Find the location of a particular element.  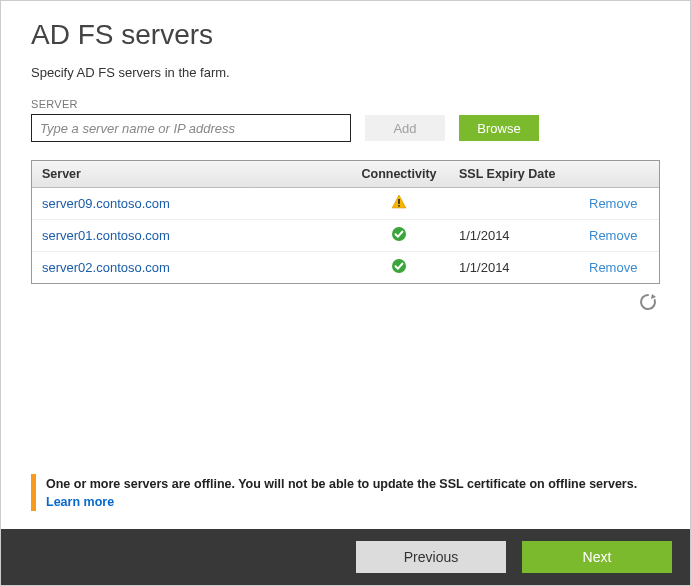

col-header-ssl-expiry: SSL Expiry Date is located at coordinates (514, 174).